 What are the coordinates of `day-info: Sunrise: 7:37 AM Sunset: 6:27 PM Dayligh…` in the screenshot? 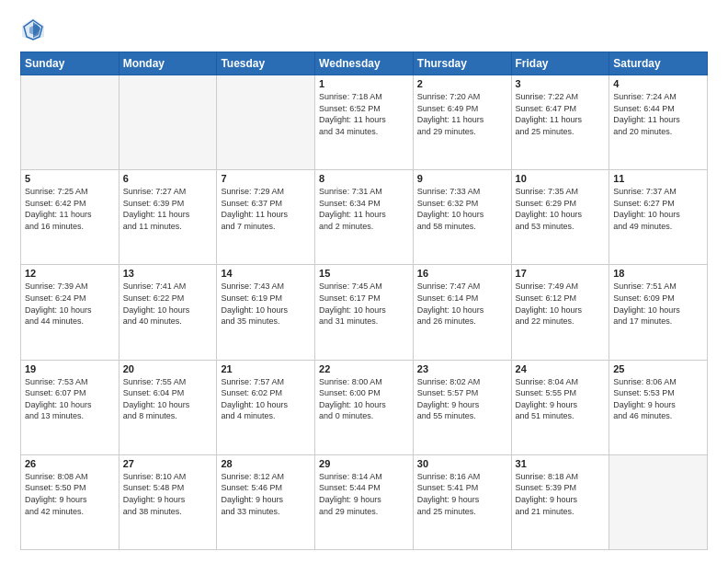 It's located at (658, 209).